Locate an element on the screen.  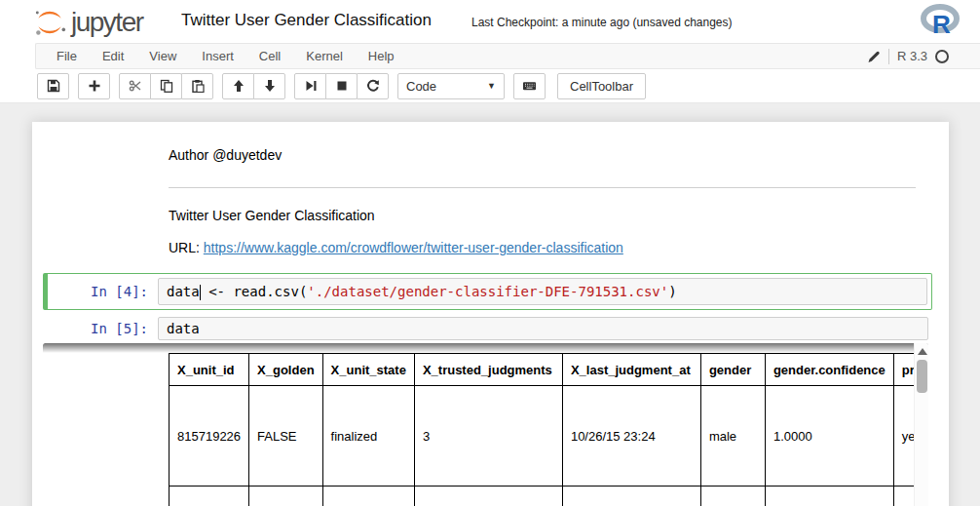
kaggle-dataset-link: https://www.kaggle.com/crowdflower/twitt… is located at coordinates (413, 248).